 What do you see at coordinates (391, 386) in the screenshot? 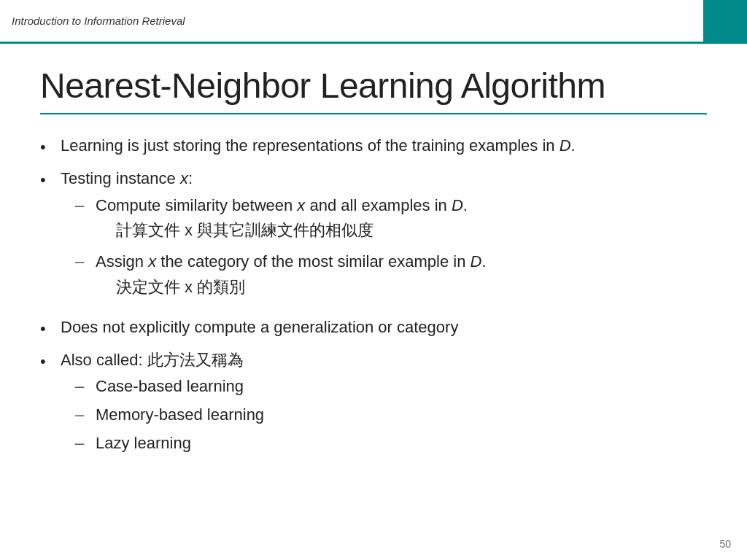
I see `list-item: – Case-based learning` at bounding box center [391, 386].